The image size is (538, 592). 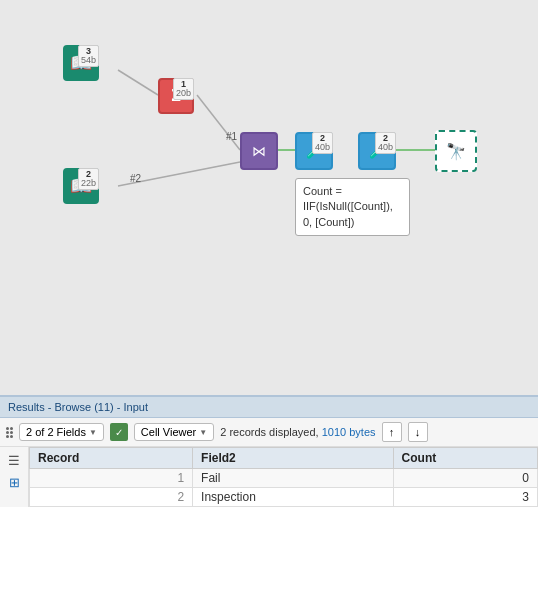 What do you see at coordinates (293, 478) in the screenshot?
I see `cell-field2: Fail` at bounding box center [293, 478].